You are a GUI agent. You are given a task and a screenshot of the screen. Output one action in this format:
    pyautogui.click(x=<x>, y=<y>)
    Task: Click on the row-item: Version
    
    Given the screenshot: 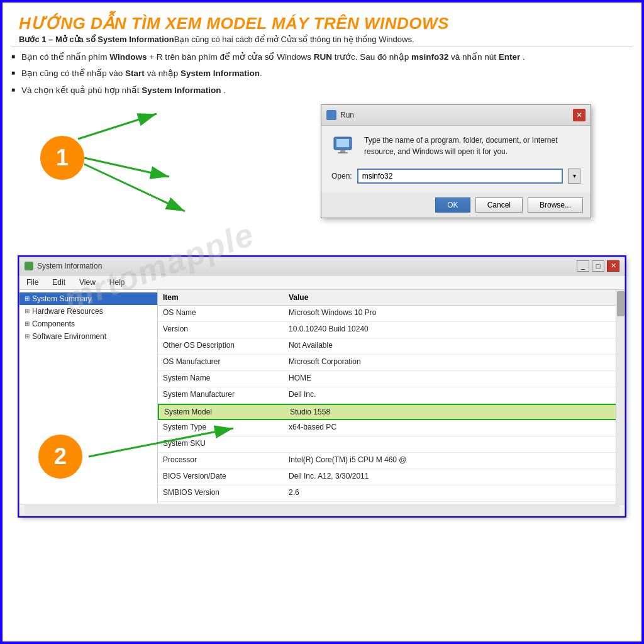 What is the action you would take?
    pyautogui.click(x=221, y=330)
    